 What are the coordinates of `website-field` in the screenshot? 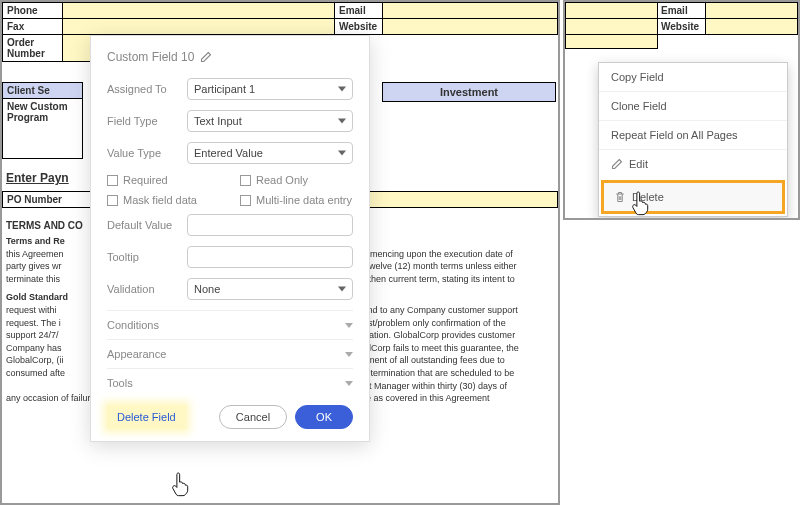 It's located at (470, 27).